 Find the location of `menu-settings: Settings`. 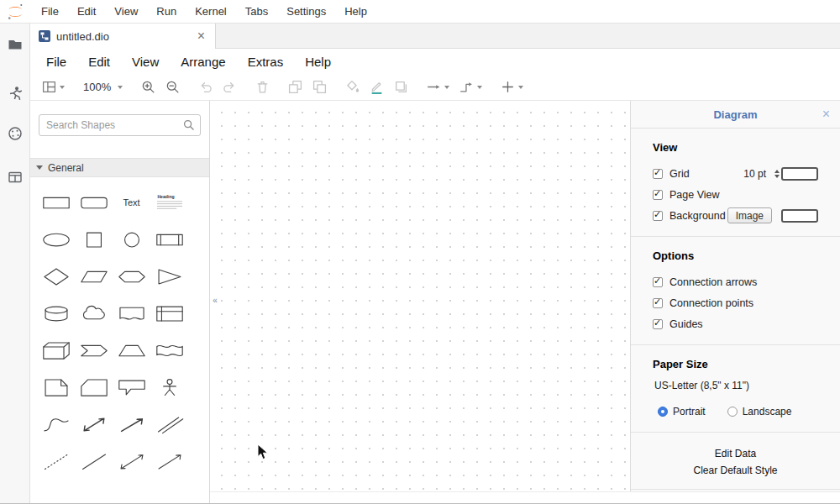

menu-settings: Settings is located at coordinates (306, 12).